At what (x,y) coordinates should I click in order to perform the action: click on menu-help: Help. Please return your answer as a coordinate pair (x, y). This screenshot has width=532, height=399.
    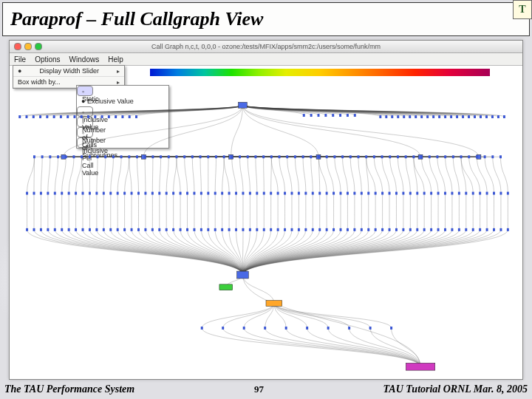
    Looking at the image, I should click on (115, 59).